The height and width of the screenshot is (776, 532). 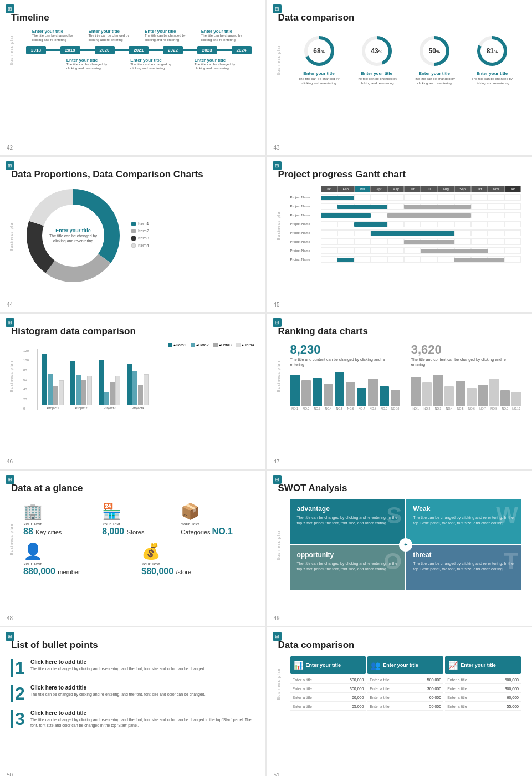 What do you see at coordinates (319, 60) in the screenshot?
I see `circle-item-1: 68% Enter your title The title can be ch…` at bounding box center [319, 60].